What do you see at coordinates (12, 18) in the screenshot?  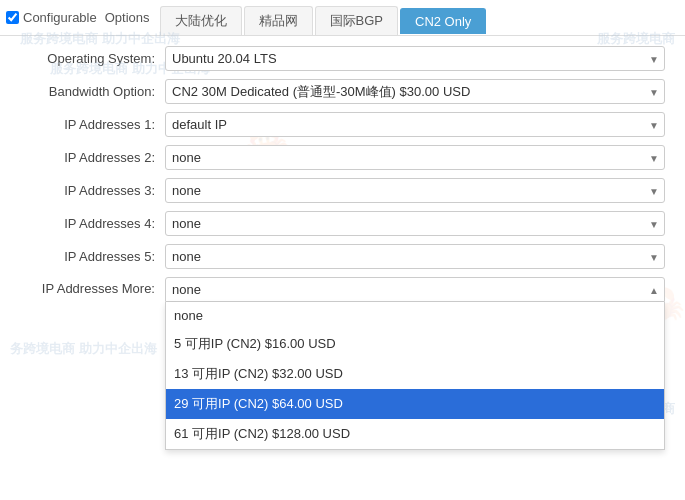 I see `configurable-checkbox` at bounding box center [12, 18].